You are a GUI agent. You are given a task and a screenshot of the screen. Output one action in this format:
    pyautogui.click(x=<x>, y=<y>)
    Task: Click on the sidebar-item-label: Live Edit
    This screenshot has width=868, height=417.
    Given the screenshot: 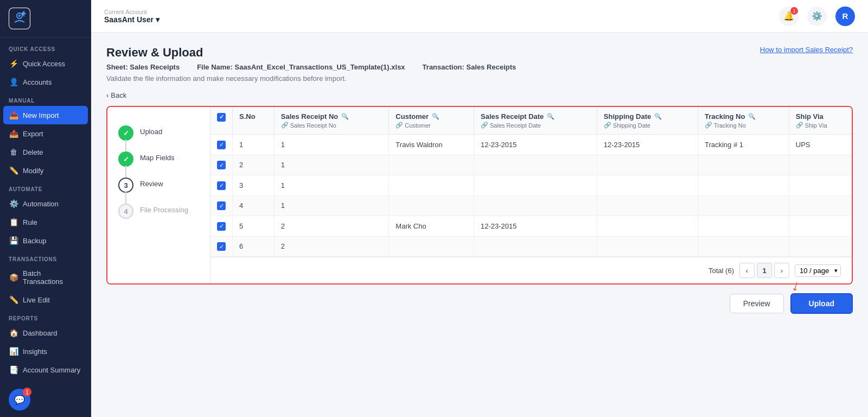 What is the action you would take?
    pyautogui.click(x=36, y=300)
    